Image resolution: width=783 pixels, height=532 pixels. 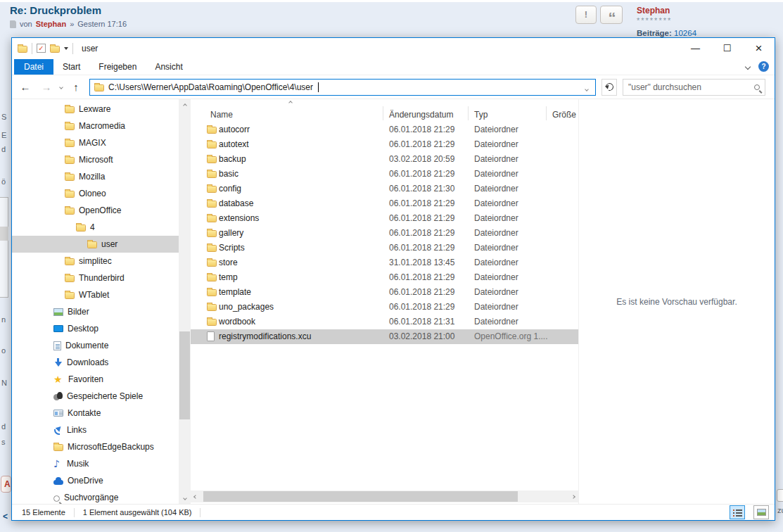 What do you see at coordinates (384, 307) in the screenshot?
I see `file-row-uno-packages: uno_packages06.01.2018 21:29Dateiordner` at bounding box center [384, 307].